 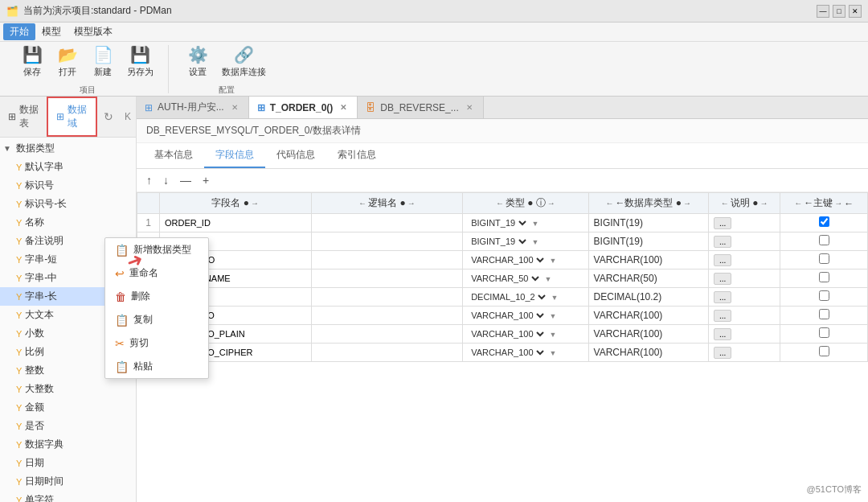 I want to click on restore-button: □, so click(x=839, y=11).